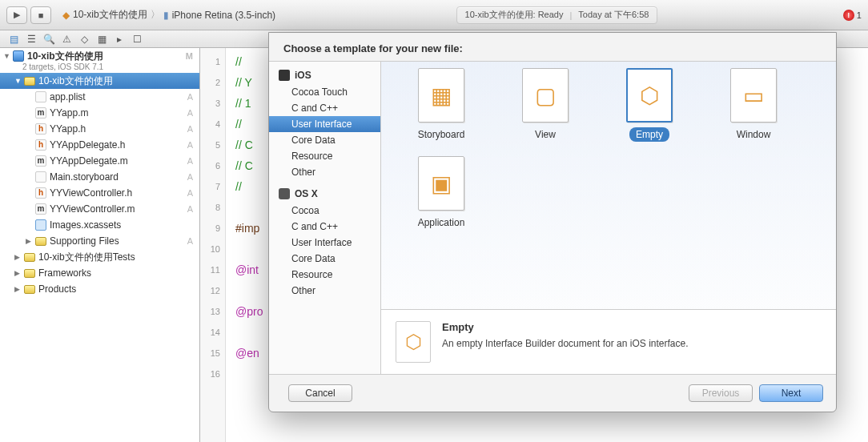  What do you see at coordinates (284, 75) in the screenshot?
I see `ios-icon` at bounding box center [284, 75].